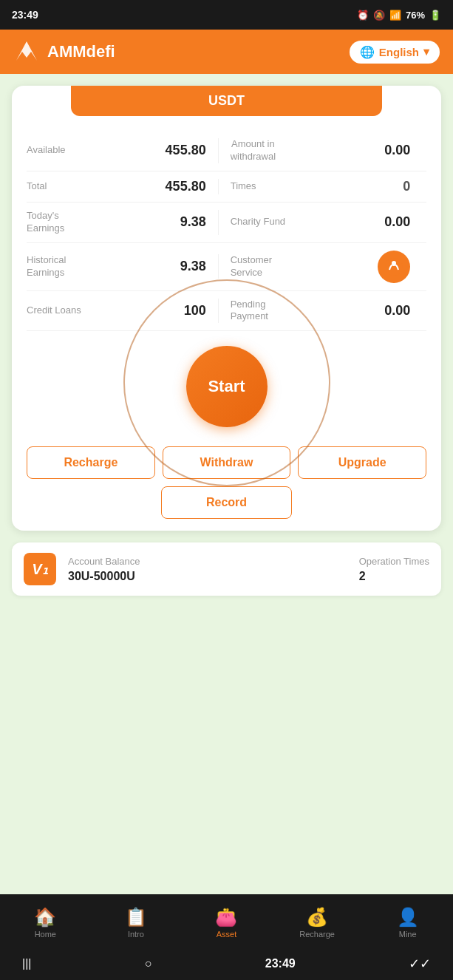 The height and width of the screenshot is (980, 453). I want to click on info-card-details: Account Balance 30U-50000U Operation Tim…, so click(248, 569).